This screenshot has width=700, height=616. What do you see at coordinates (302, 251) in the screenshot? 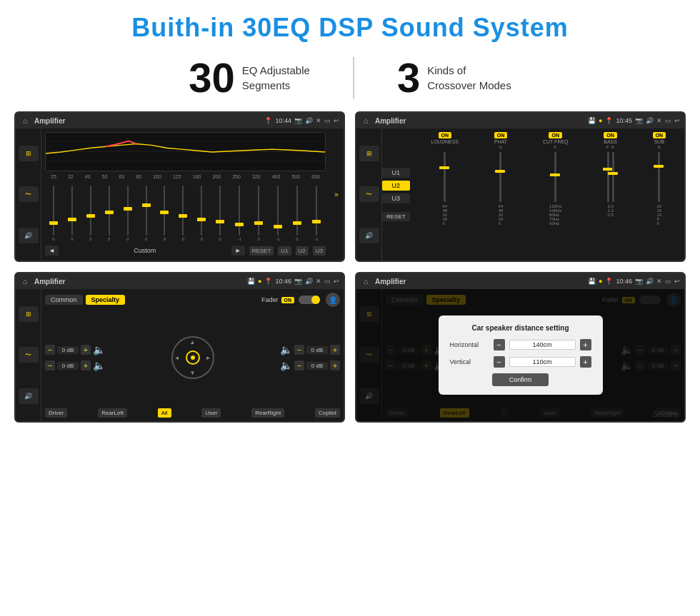
I see `eq-u2-btn: U2` at bounding box center [302, 251].